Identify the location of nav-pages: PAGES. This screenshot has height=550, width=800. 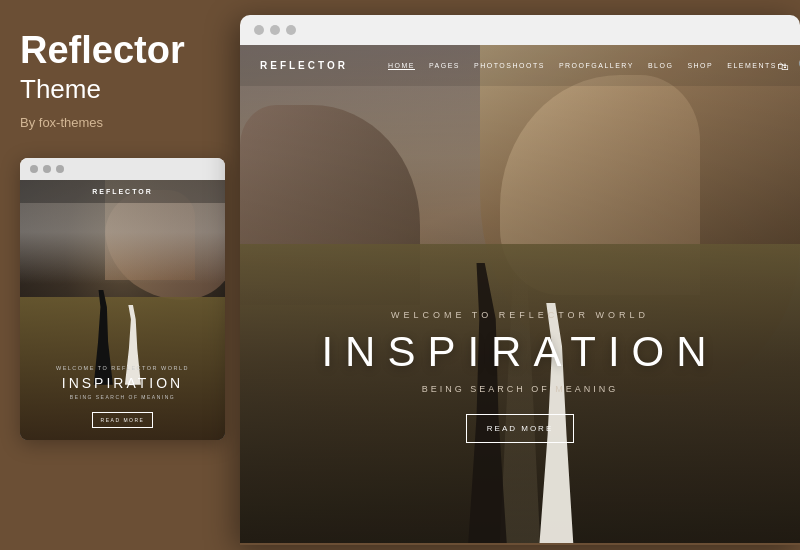
(444, 66).